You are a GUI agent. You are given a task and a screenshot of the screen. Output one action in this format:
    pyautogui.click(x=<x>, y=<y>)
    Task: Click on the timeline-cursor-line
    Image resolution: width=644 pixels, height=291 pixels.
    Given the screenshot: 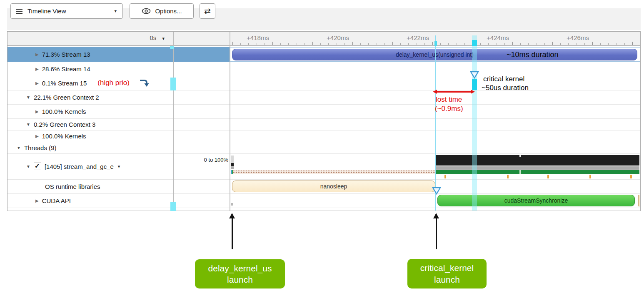 What is the action you would take?
    pyautogui.click(x=436, y=123)
    